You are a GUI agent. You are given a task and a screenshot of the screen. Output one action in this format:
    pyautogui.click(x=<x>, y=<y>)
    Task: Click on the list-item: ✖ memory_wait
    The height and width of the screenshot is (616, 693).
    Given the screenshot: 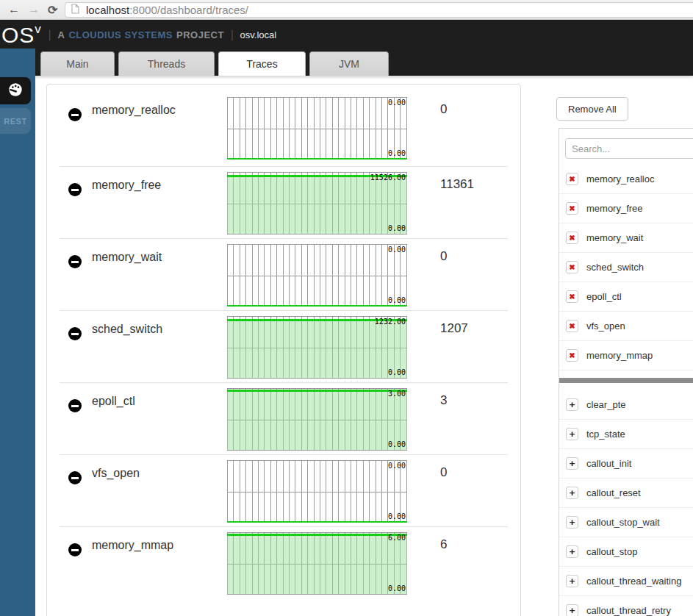 What is the action you would take?
    pyautogui.click(x=626, y=238)
    